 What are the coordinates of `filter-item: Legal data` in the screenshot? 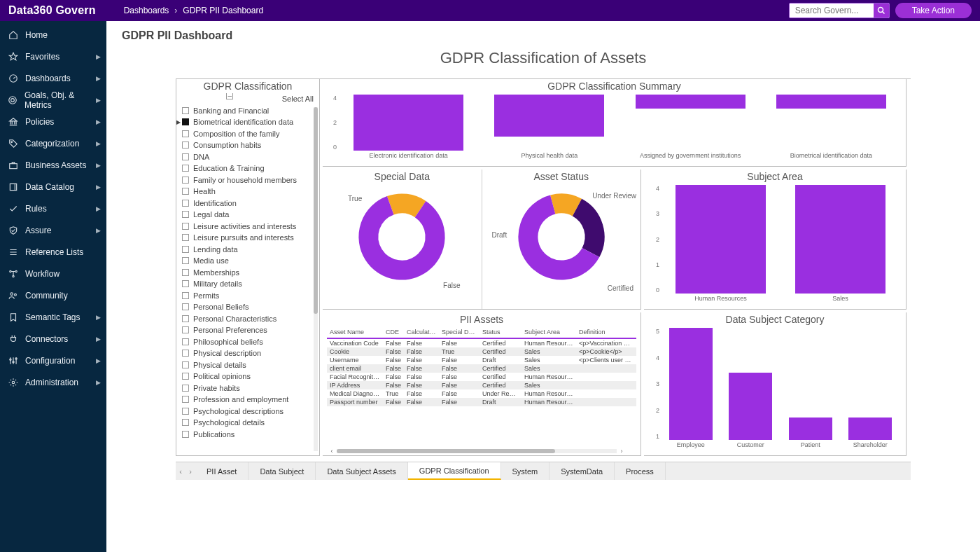 It's located at (248, 214).